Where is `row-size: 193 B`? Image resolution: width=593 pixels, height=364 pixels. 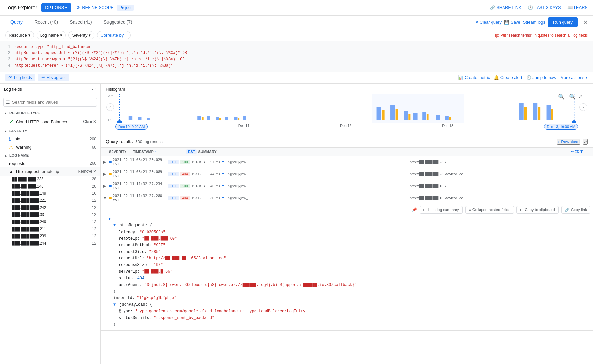 row-size: 193 B is located at coordinates (200, 174).